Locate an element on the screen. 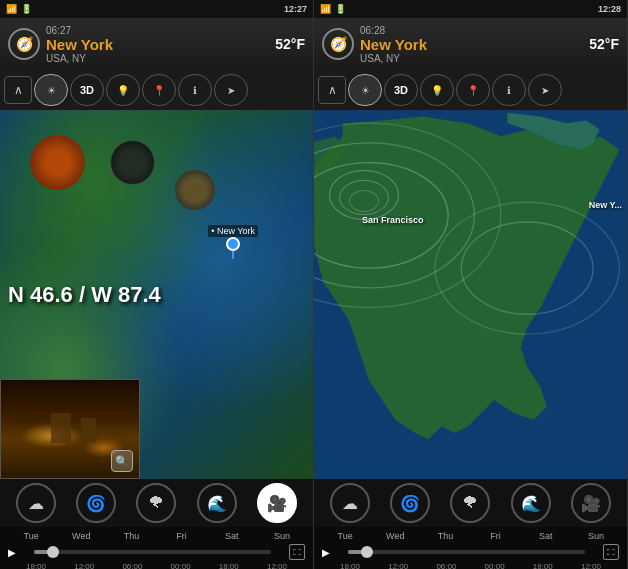 The width and height of the screenshot is (628, 569). weather-btn-left: ☀ is located at coordinates (51, 90).